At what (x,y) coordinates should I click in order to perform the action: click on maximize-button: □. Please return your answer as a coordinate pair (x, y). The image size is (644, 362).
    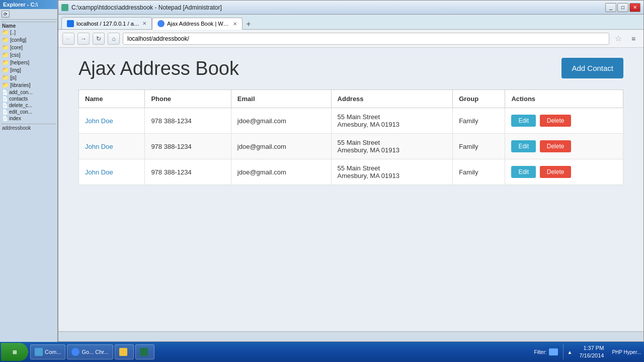
    Looking at the image, I should click on (623, 8).